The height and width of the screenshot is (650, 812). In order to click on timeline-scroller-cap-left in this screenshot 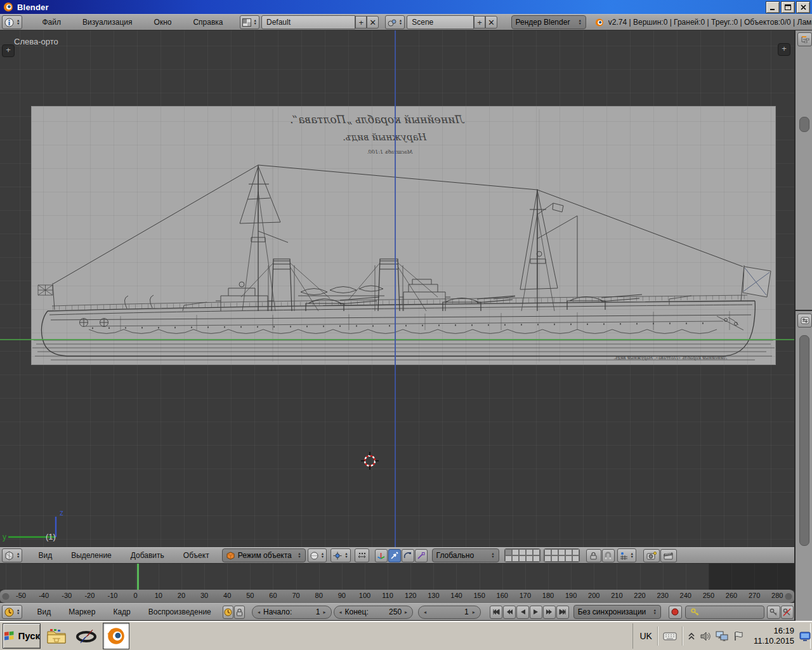, I will do `click(6, 596)`.